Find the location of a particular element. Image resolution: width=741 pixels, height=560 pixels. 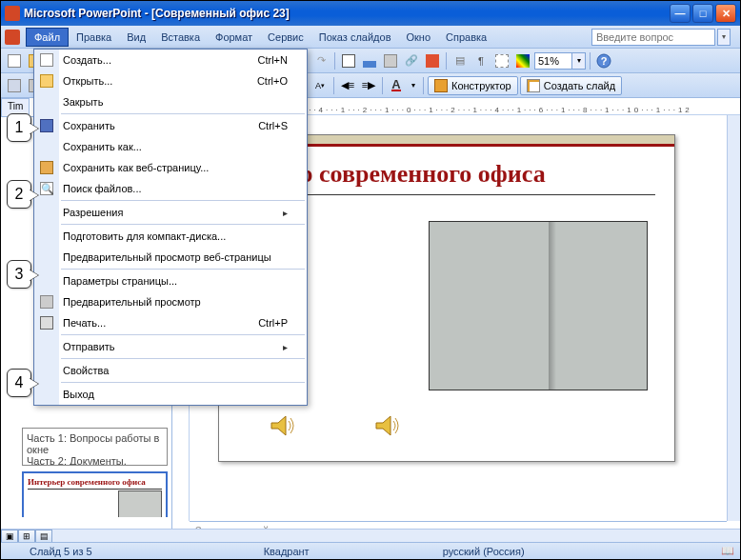

slide-thumbnail-4: Часть 1: Вопросы работы в окнеЧасть 2: Д… is located at coordinates (95, 447).